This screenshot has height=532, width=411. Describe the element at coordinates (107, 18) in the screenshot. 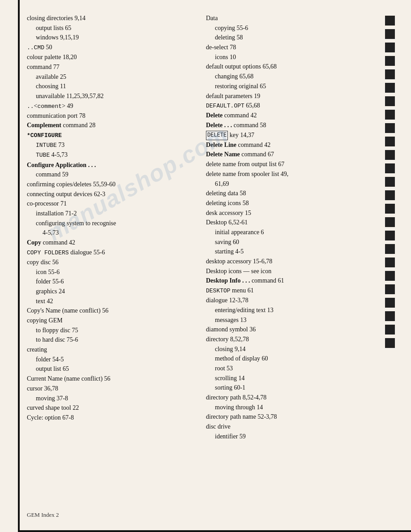

I see `list-item: closing directories 9,14` at that location.